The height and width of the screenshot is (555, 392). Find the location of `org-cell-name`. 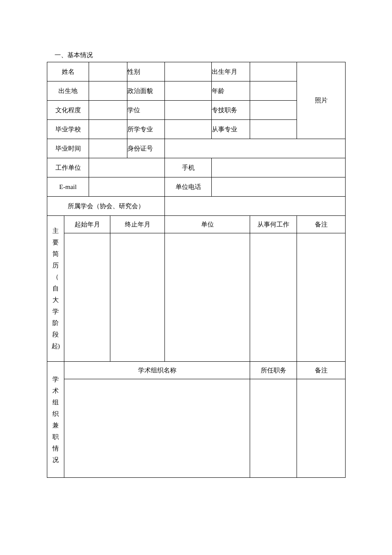

org-cell-name is located at coordinates (157, 428).